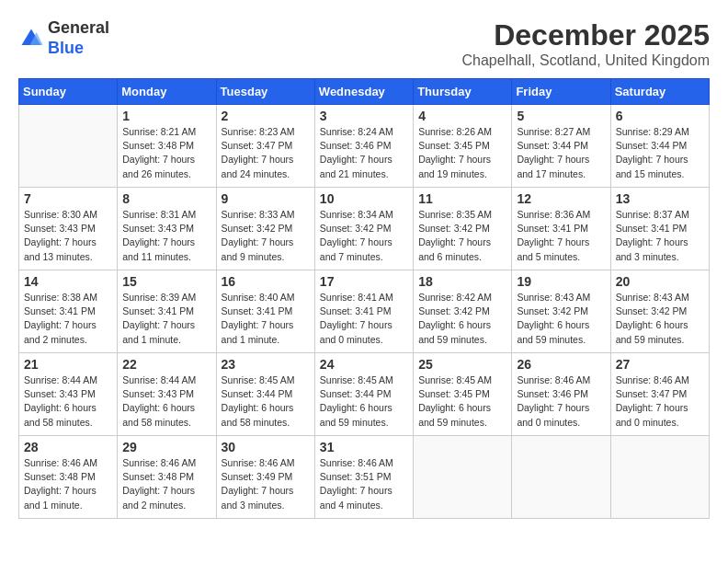  What do you see at coordinates (364, 447) in the screenshot?
I see `day-number: 31` at bounding box center [364, 447].